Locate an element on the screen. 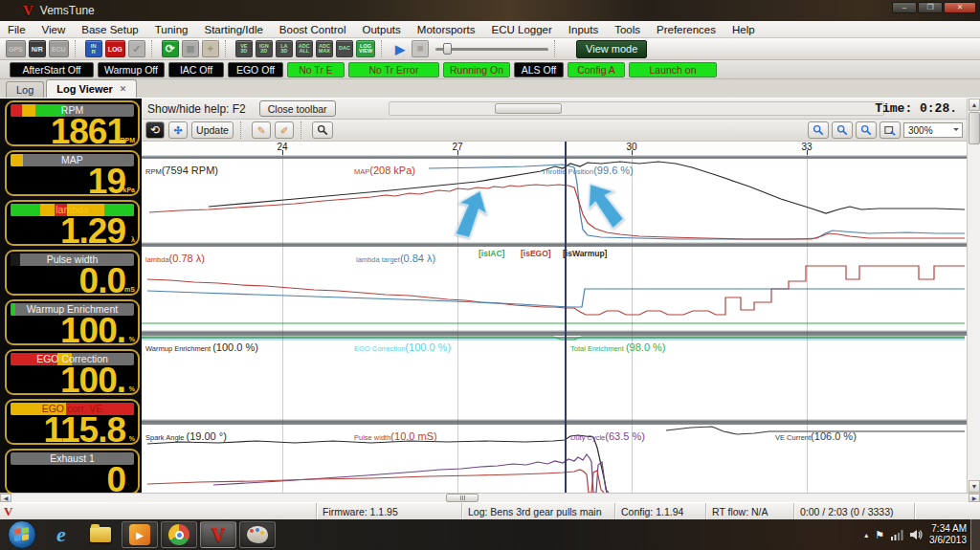 This screenshot has width=980, height=550. slider-thumb is located at coordinates (448, 49).